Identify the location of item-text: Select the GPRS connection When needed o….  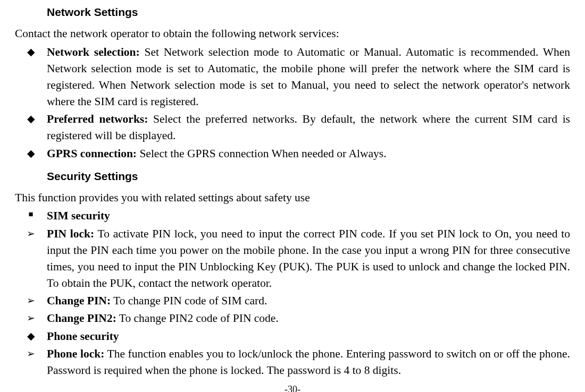
(262, 154).